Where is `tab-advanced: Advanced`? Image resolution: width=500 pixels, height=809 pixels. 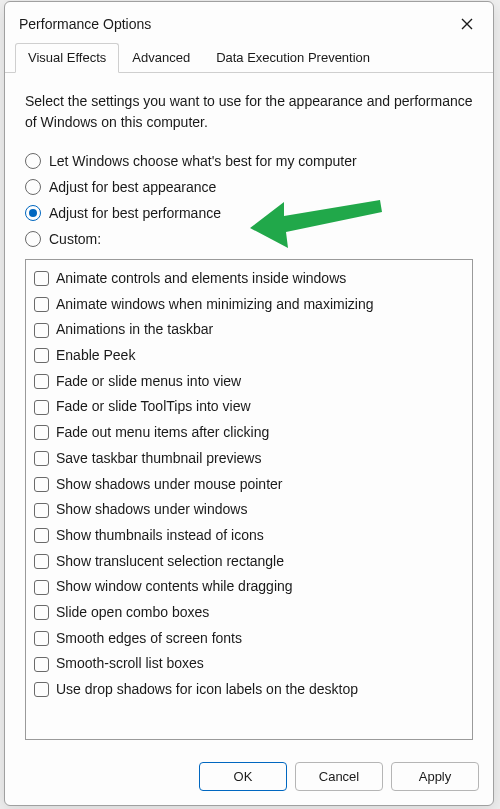 tab-advanced: Advanced is located at coordinates (161, 58).